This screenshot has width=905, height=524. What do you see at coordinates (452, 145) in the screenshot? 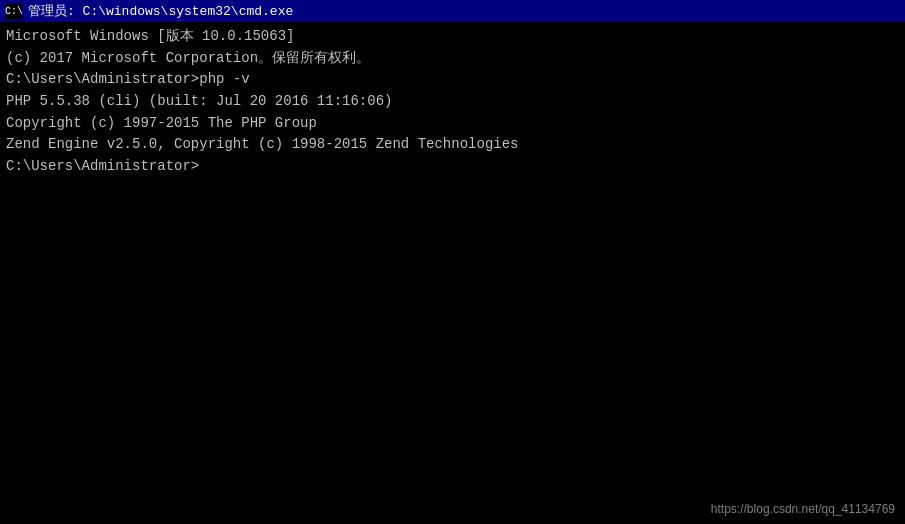
I see `terminal-line: Zend Engine v2.5.0, Copyright (c) 1998-2…` at bounding box center [452, 145].